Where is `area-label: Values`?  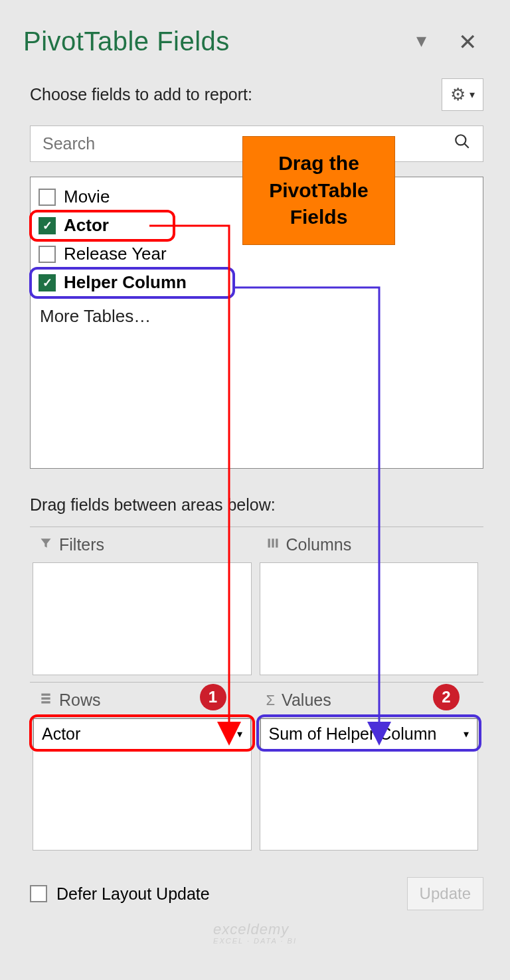
area-label: Values is located at coordinates (307, 700).